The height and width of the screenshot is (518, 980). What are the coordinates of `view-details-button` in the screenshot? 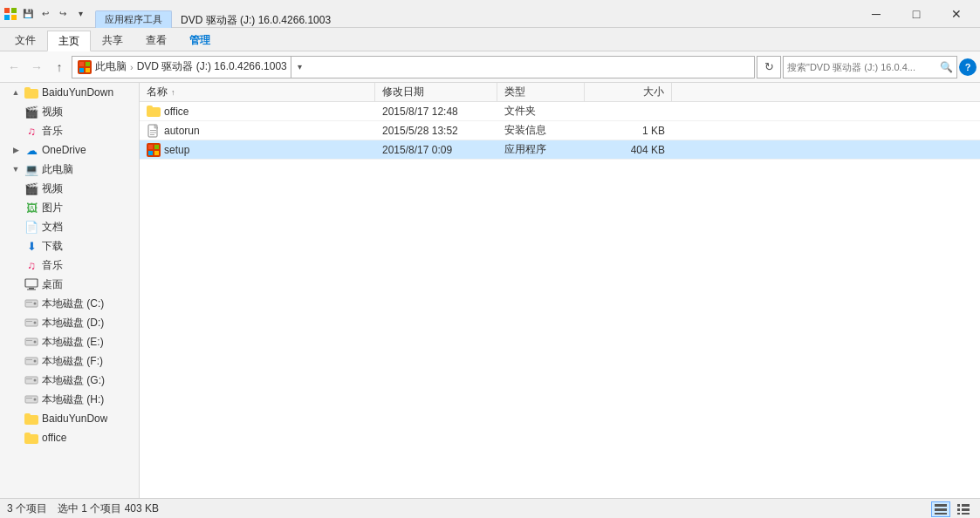 It's located at (963, 509).